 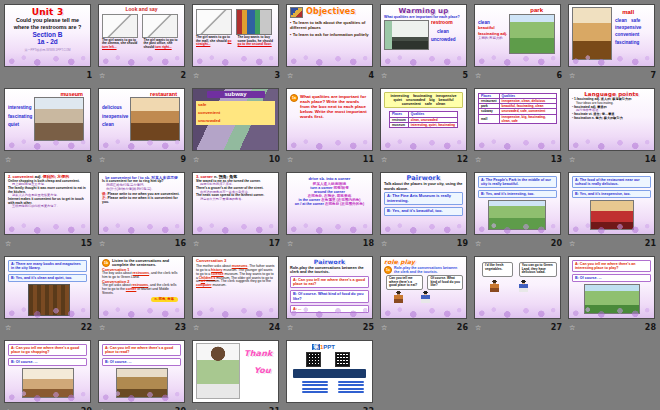 I want to click on column-group: interestingfascinatingquiet, so click(x=20, y=123).